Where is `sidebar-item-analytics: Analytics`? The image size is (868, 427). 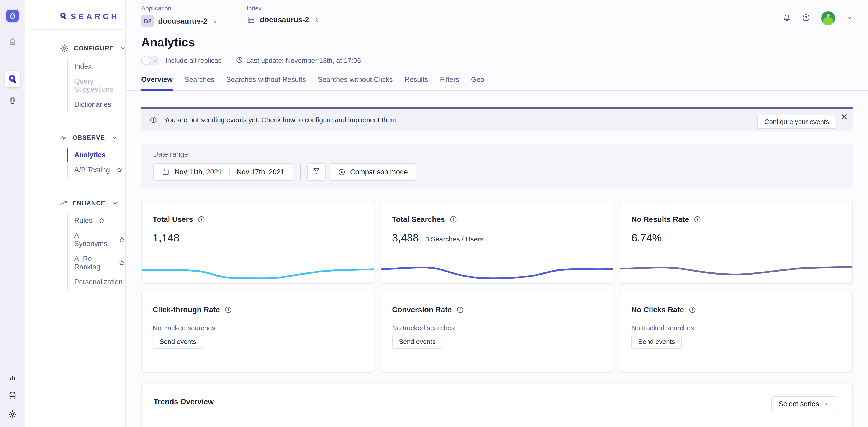
sidebar-item-analytics: Analytics is located at coordinates (96, 155).